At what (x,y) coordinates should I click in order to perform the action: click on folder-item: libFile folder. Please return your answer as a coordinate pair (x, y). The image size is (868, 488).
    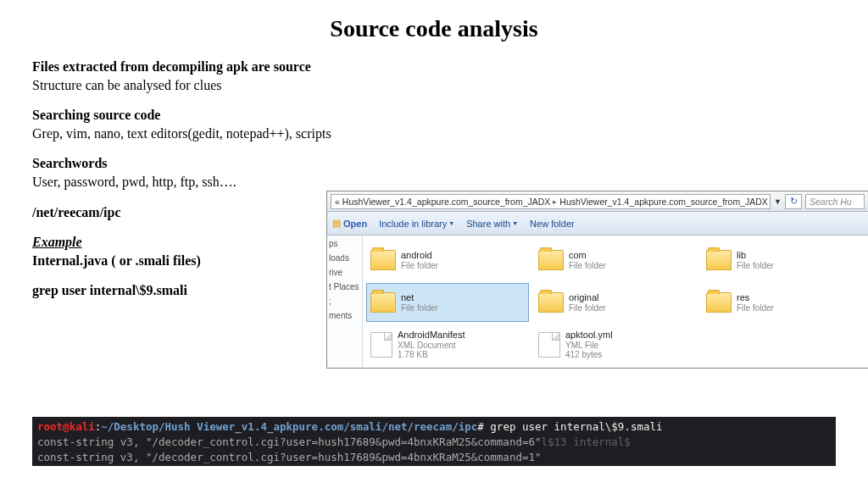
    Looking at the image, I should click on (783, 260).